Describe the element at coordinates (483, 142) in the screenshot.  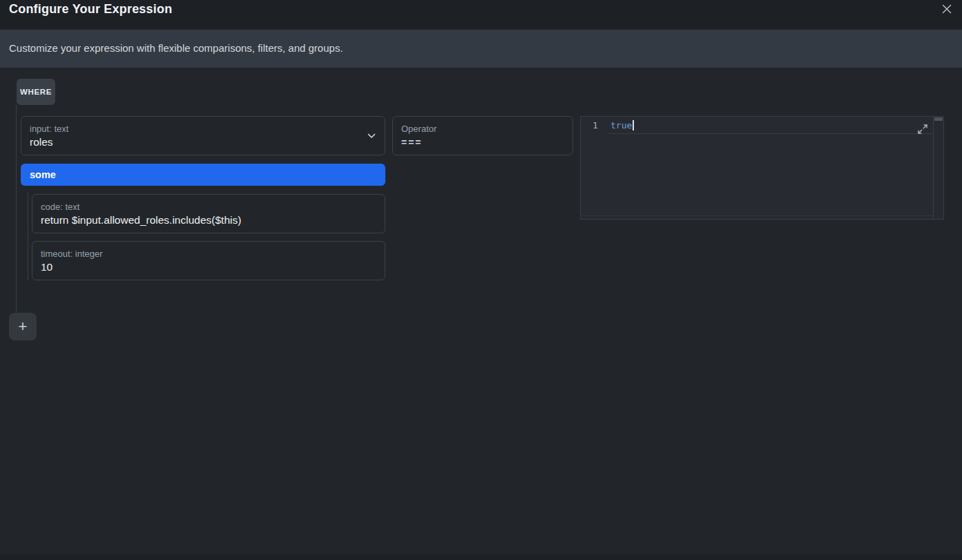
I see `operator-value: ===` at that location.